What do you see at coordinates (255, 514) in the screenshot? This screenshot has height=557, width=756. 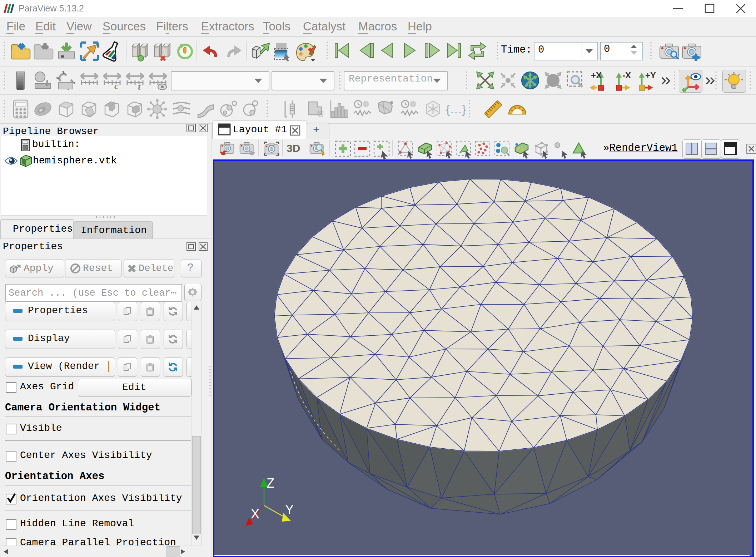 I see `svg-text: X` at bounding box center [255, 514].